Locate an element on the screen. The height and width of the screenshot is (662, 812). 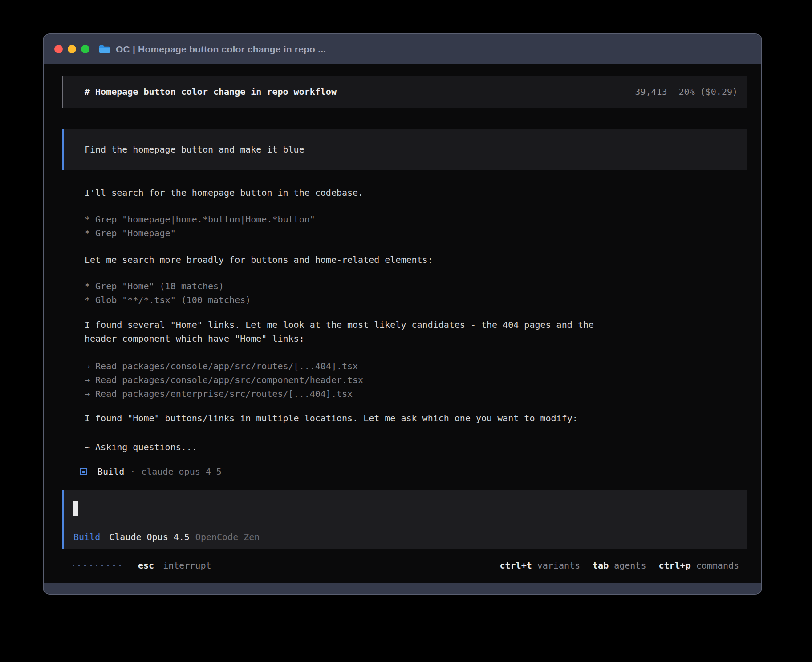
keyboard-hints: ctrl+t variants tab agents ctrl+p comman… is located at coordinates (619, 565).